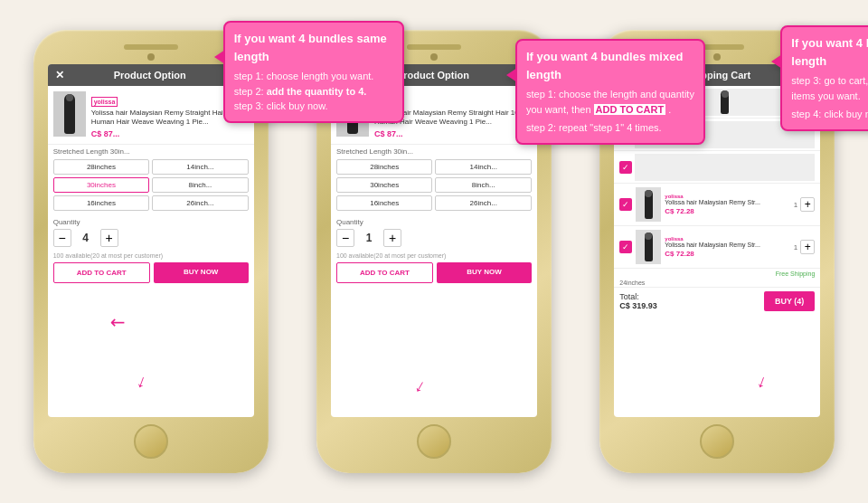  Describe the element at coordinates (610, 92) in the screenshot. I see `callout-2: If you want 4 bundles mixed length step …` at that location.